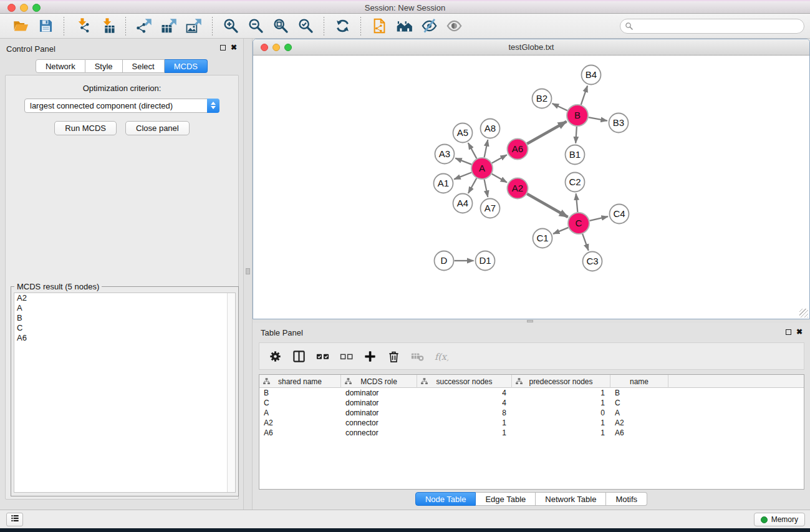 The image size is (810, 532). I want to click on column-header-shared-name: shared name, so click(301, 382).